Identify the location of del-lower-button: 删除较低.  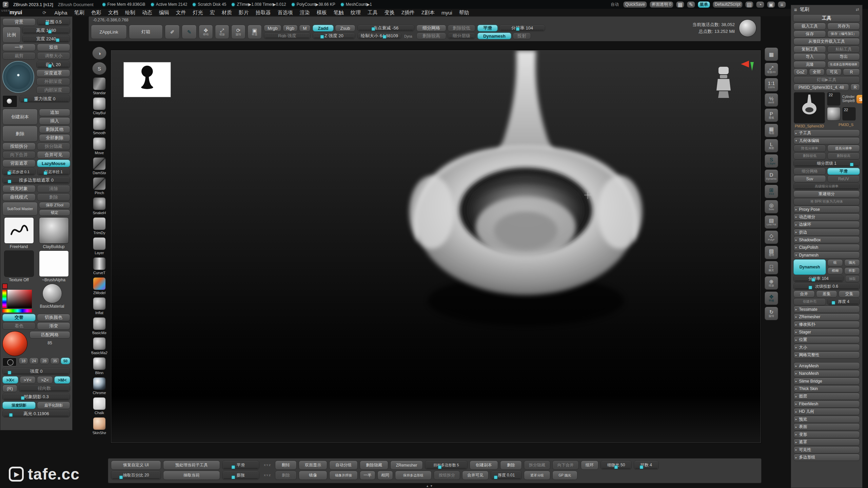
(810, 156).